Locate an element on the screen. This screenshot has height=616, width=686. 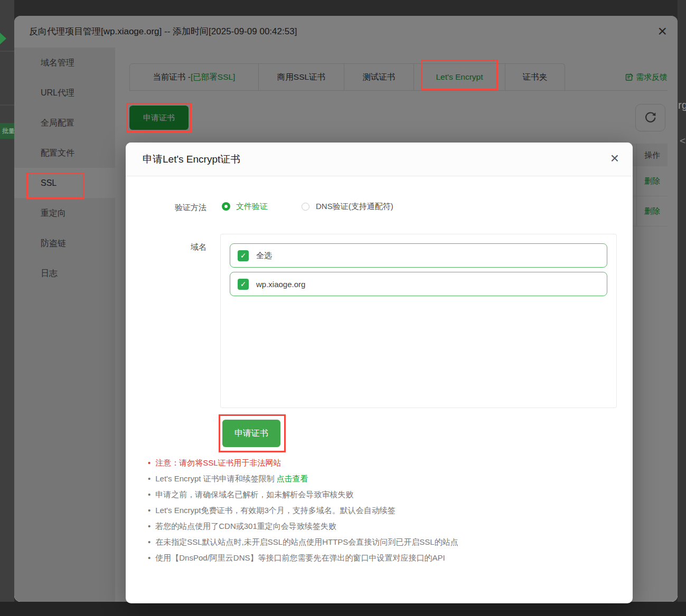
annotation-box-apply-button is located at coordinates (159, 118).